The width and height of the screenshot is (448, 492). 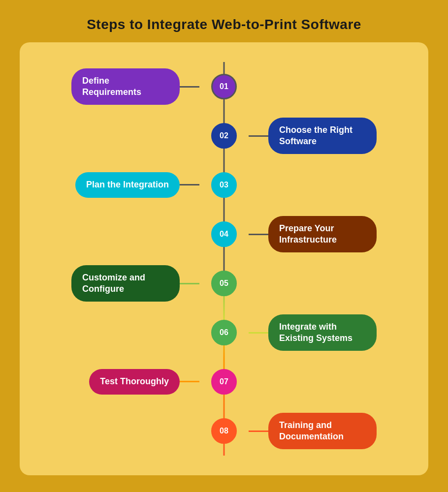 What do you see at coordinates (311, 333) in the screenshot?
I see `step-right-06: Integrate with Existing Systems` at bounding box center [311, 333].